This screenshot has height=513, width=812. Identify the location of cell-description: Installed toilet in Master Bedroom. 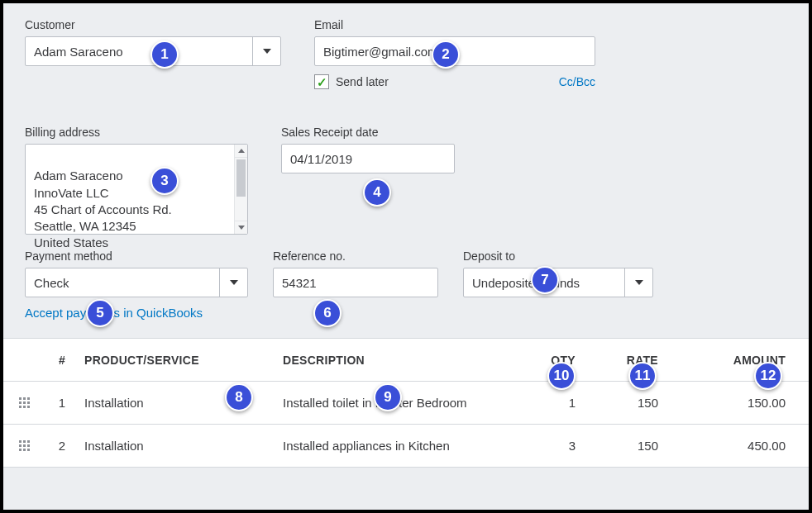
(394, 403).